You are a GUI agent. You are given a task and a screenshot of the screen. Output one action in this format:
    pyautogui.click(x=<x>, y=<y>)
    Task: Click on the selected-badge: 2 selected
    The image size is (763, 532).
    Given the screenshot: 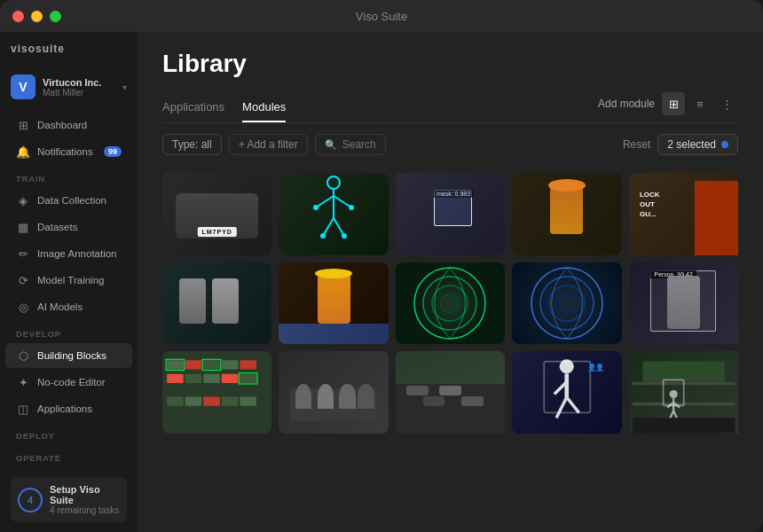 What is the action you would take?
    pyautogui.click(x=697, y=145)
    